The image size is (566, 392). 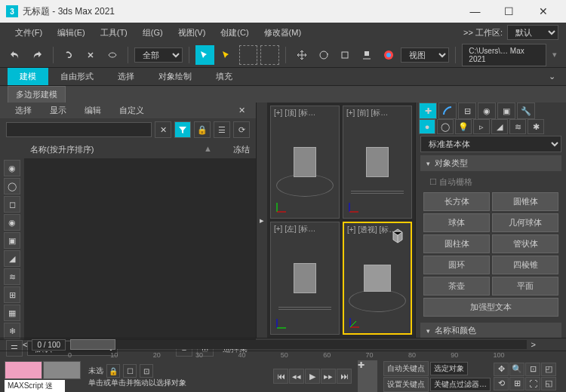 What do you see at coordinates (93, 110) in the screenshot?
I see `scene-tab-edit: 编辑` at bounding box center [93, 110].